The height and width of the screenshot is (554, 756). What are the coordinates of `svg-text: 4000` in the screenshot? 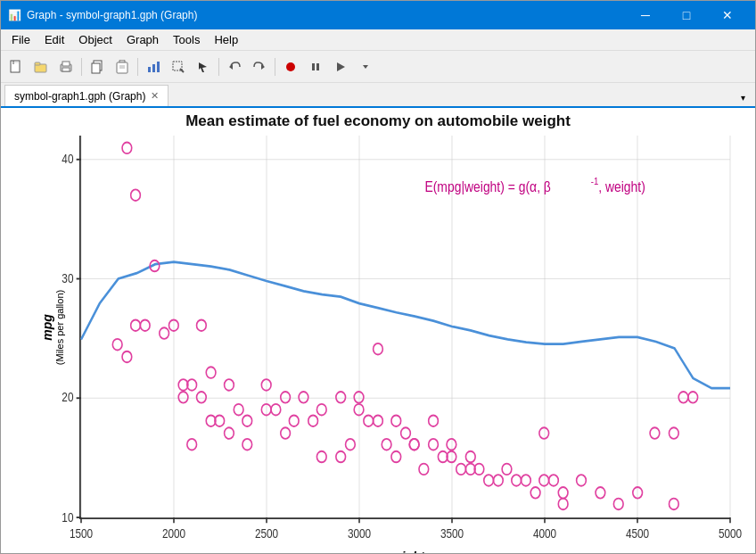 It's located at (545, 533).